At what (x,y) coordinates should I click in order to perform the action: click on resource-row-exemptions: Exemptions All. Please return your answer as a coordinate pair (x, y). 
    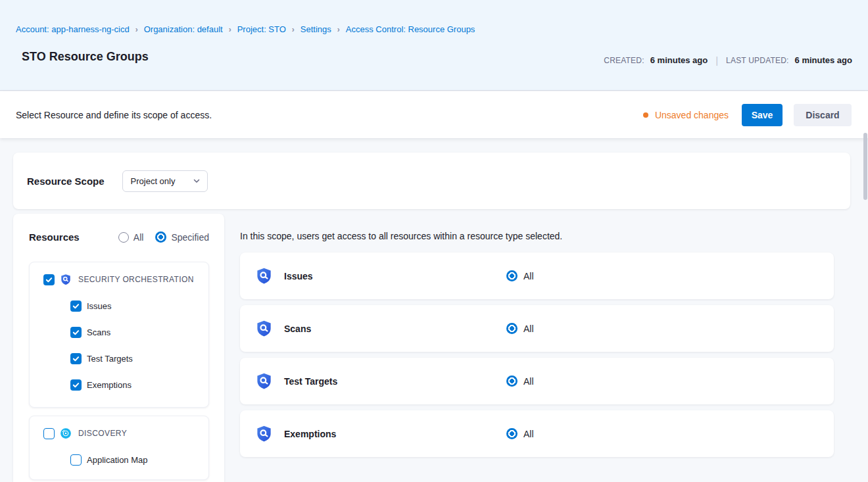
    Looking at the image, I should click on (537, 434).